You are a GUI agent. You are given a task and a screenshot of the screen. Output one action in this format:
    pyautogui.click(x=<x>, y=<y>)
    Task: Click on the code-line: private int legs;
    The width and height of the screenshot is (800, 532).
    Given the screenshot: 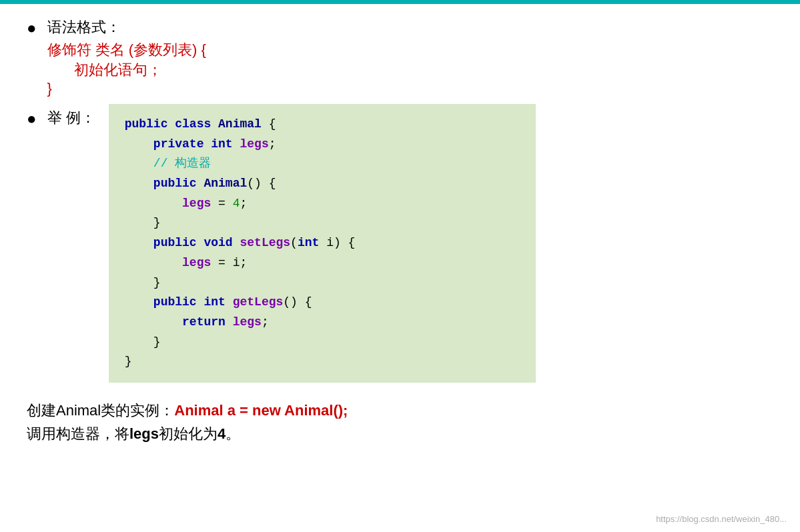 What is the action you would take?
    pyautogui.click(x=322, y=145)
    